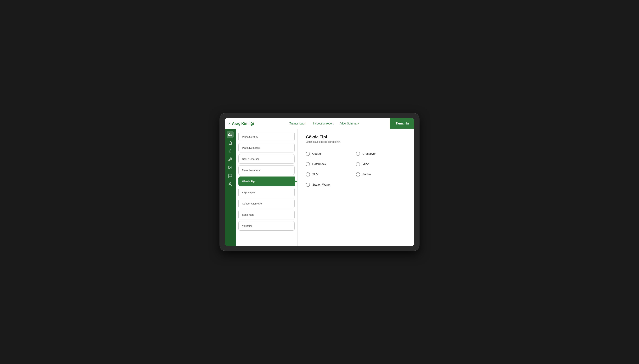 The width and height of the screenshot is (639, 364). Describe the element at coordinates (319, 164) in the screenshot. I see `label-hatchback: Hatchback` at that location.